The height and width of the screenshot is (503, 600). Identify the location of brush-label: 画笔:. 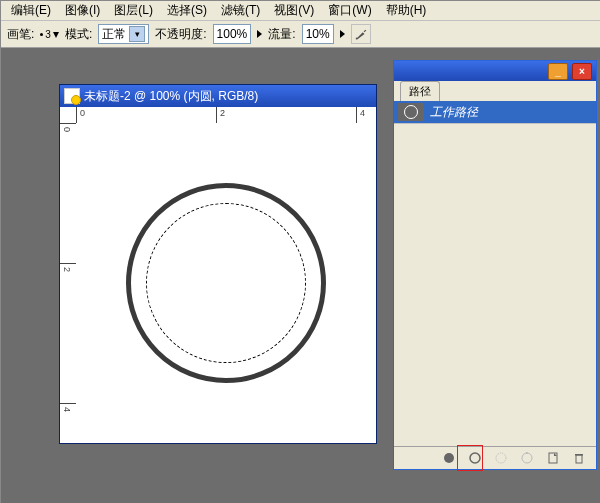
(20, 34).